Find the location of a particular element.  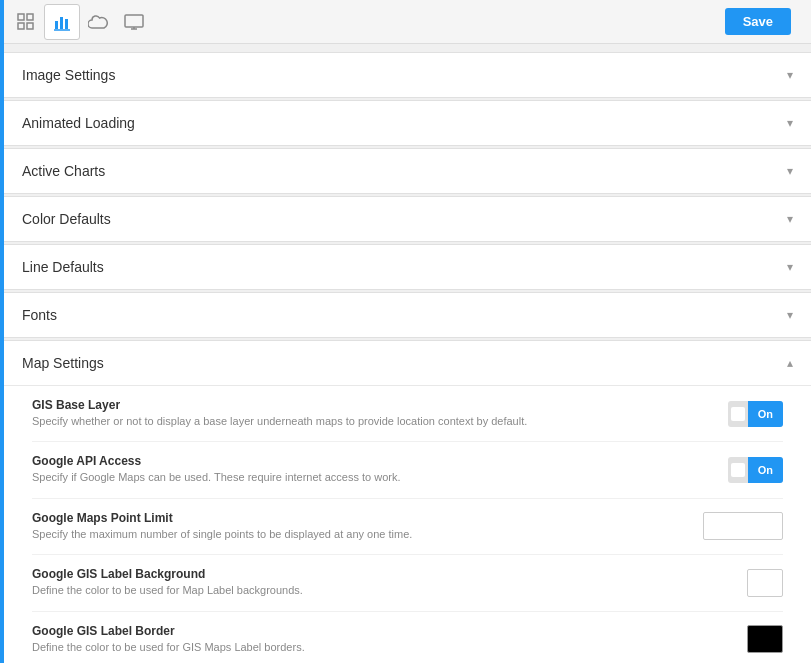

chevron-active-charts: ▾ is located at coordinates (790, 171).